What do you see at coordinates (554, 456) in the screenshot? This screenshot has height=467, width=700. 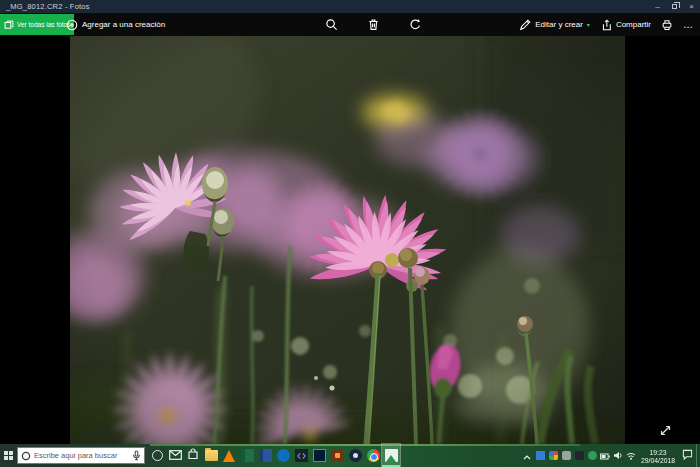 I see `color-app-icon` at bounding box center [554, 456].